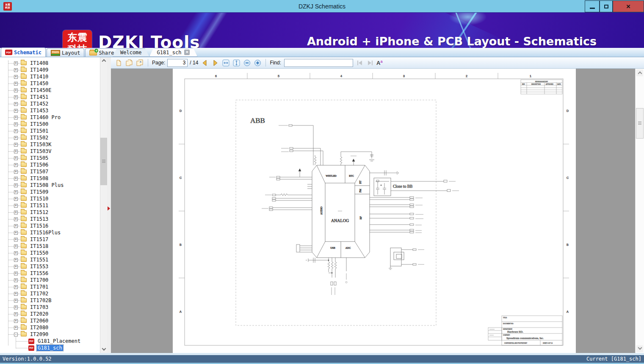  Describe the element at coordinates (39, 253) in the screenshot. I see `folder-label: IT1550` at that location.